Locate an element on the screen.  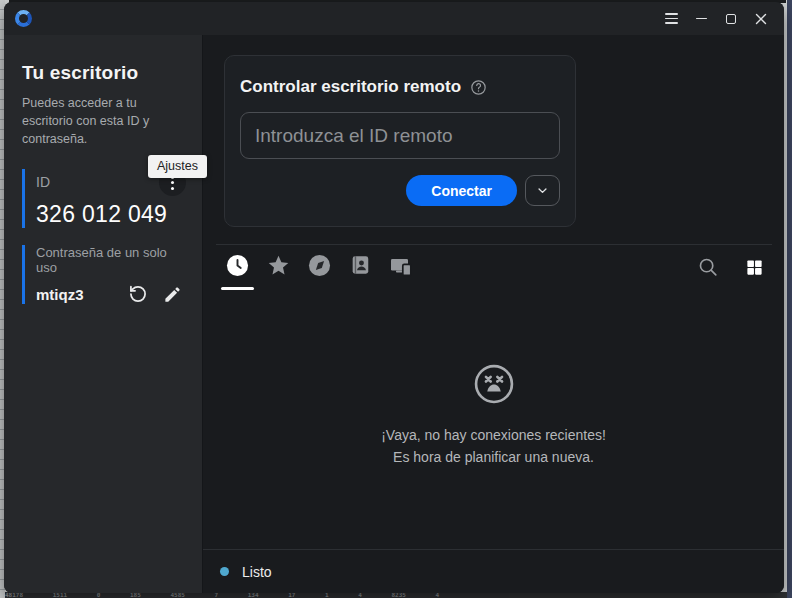
status-dot-icon is located at coordinates (224, 572).